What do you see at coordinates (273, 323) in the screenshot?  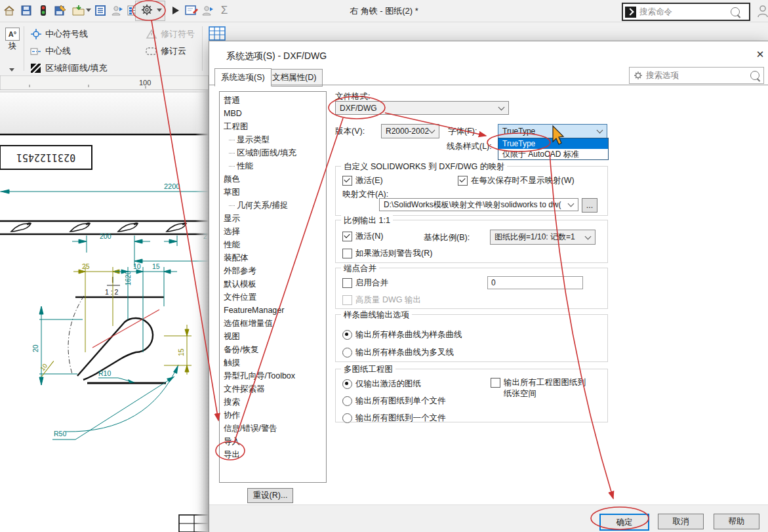 I see `nav-item-spin-box: 选值框增量值` at bounding box center [273, 323].